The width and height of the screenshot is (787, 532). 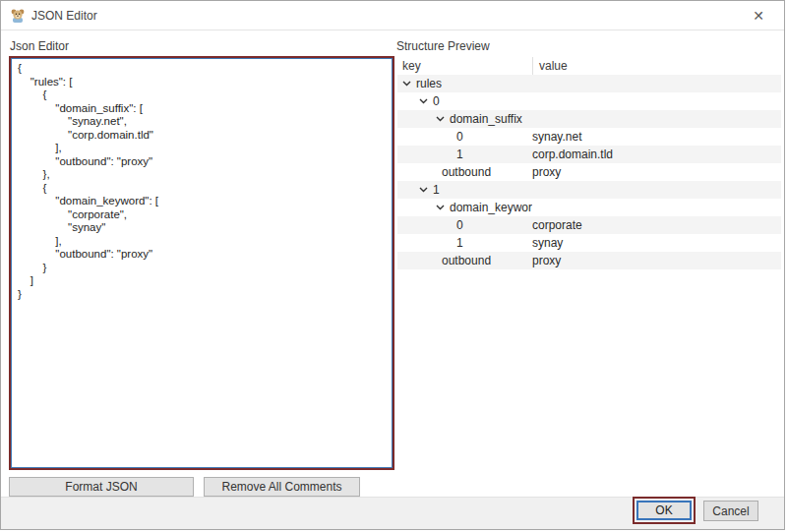 I want to click on tree-row-rules: rules, so click(x=589, y=84).